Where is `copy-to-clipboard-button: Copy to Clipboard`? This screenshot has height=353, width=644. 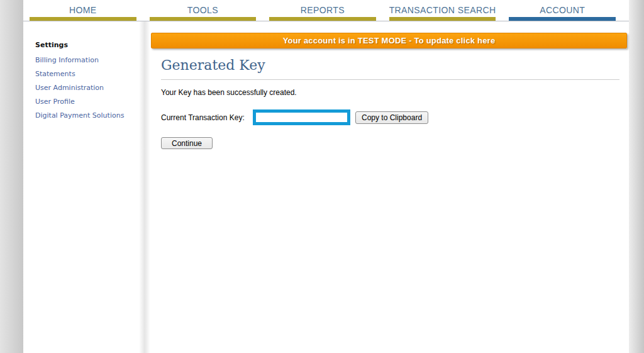 copy-to-clipboard-button: Copy to Clipboard is located at coordinates (392, 118).